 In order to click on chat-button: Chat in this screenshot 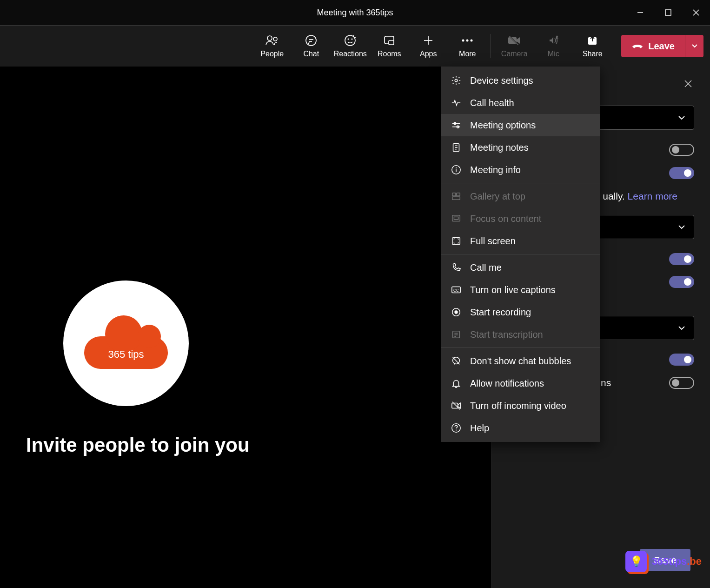, I will do `click(311, 46)`.